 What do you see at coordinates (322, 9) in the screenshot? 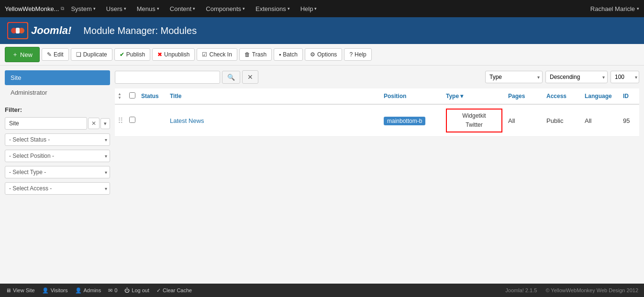
I see `top-navigation: YellowWebMonke... ⧉ System ▾ Users ▾ Men…` at bounding box center [322, 9].